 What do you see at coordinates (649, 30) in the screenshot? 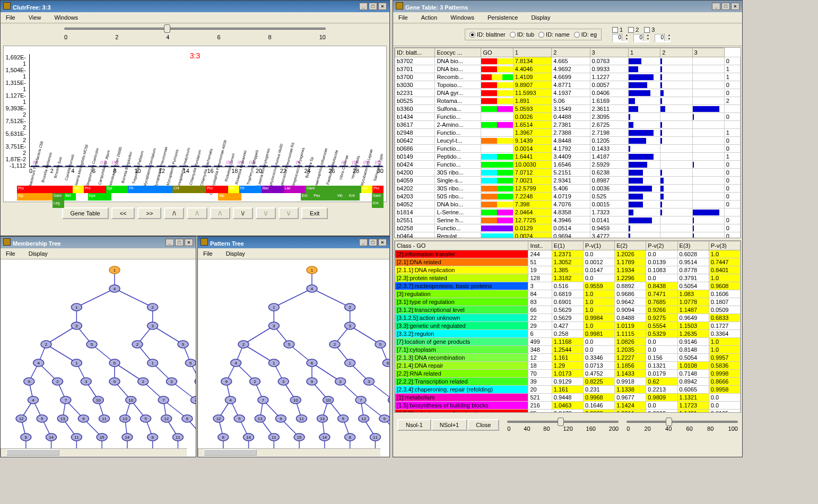
I see `check-3: 3` at bounding box center [649, 30].